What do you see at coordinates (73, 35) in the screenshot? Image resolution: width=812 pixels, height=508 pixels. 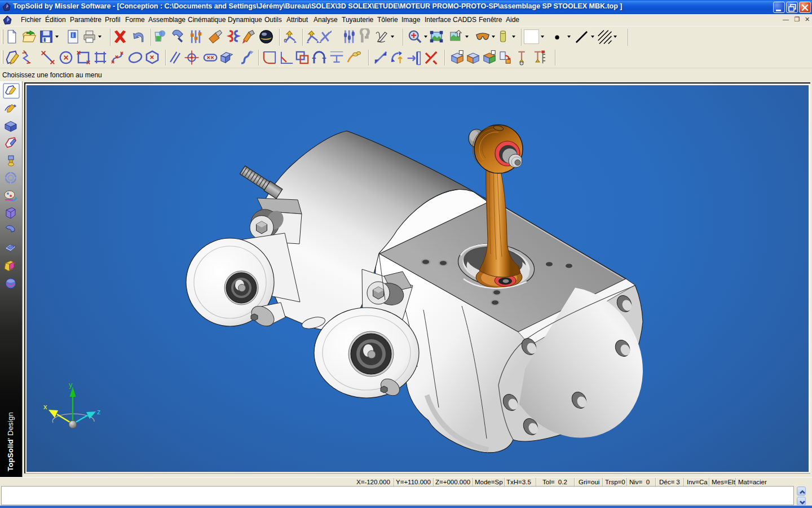 I see `svg-text: i` at bounding box center [73, 35].